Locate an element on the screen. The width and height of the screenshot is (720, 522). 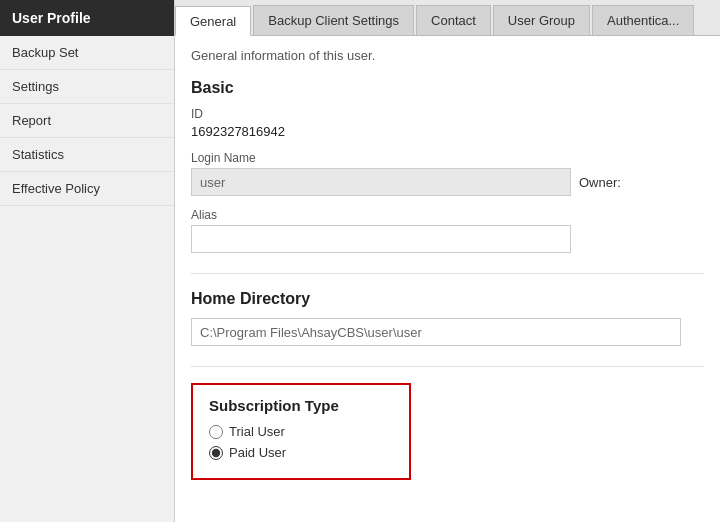
subscription-box: Subscription Type Trial User Paid User is located at coordinates (301, 432).